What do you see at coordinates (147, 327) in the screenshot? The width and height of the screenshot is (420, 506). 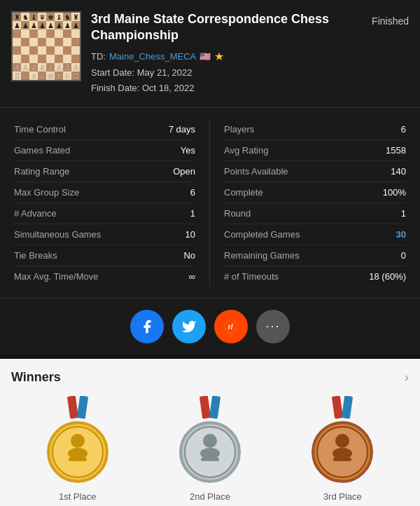 I see `facebook-button` at bounding box center [147, 327].